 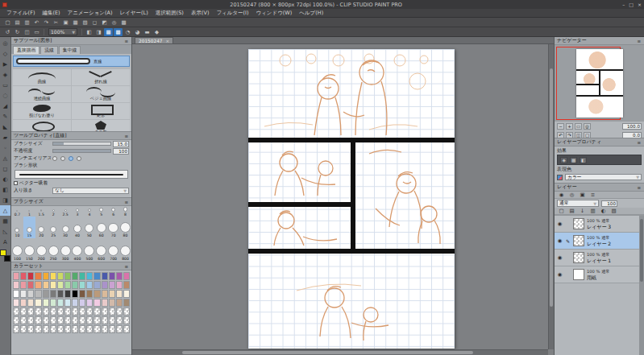 I want to click on layer-row: ◉ ✎ 100 % 通常 レイヤー 3, so click(x=600, y=224).